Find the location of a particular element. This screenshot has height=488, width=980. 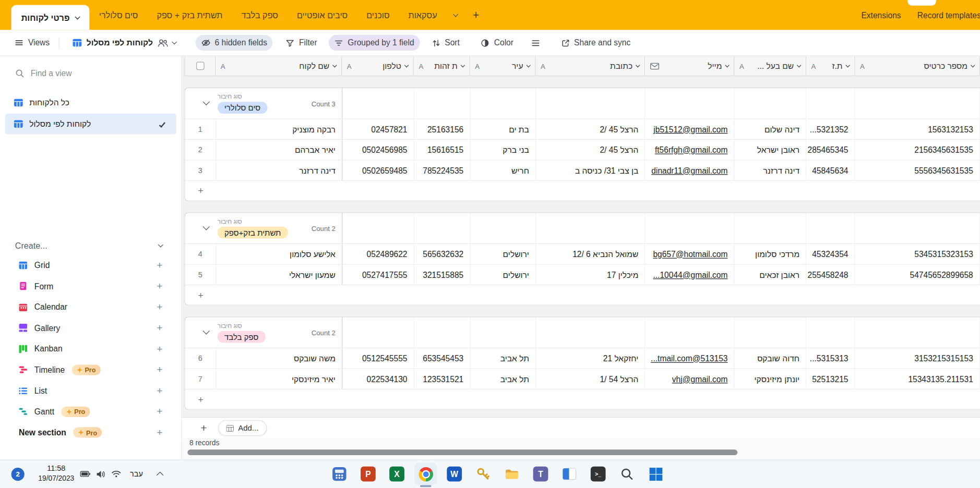

cell-owner: ראובן זכאים is located at coordinates (771, 275).